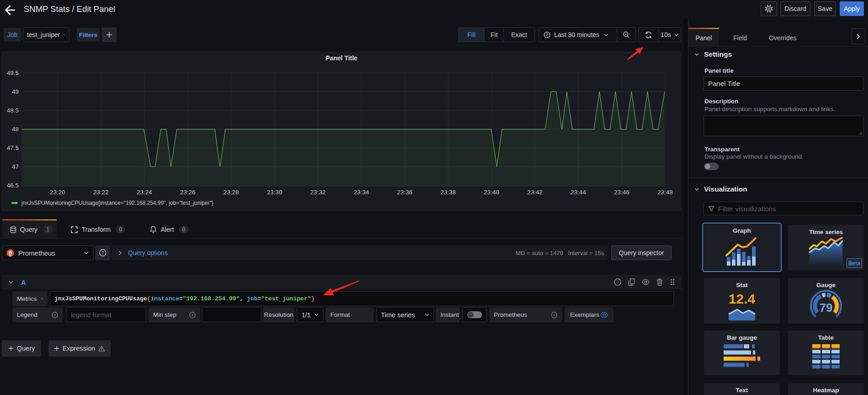  I want to click on svg-text: 47, so click(16, 166).